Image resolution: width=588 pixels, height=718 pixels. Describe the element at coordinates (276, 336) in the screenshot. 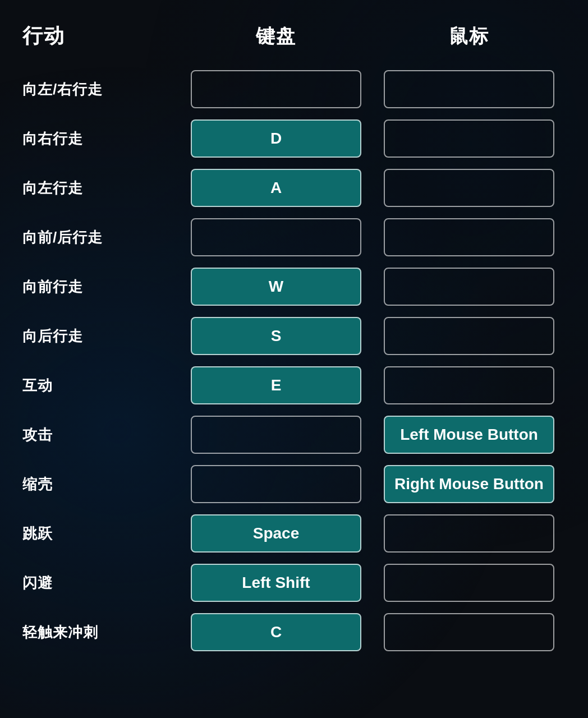

I see `keyboard-key-box: S` at that location.